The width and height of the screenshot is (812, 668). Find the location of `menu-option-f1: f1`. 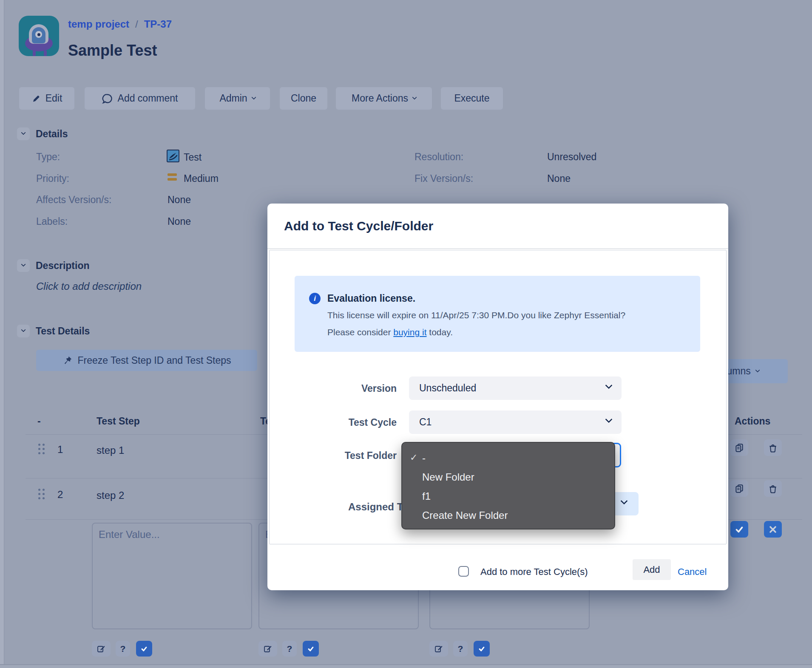

menu-option-f1: f1 is located at coordinates (508, 496).